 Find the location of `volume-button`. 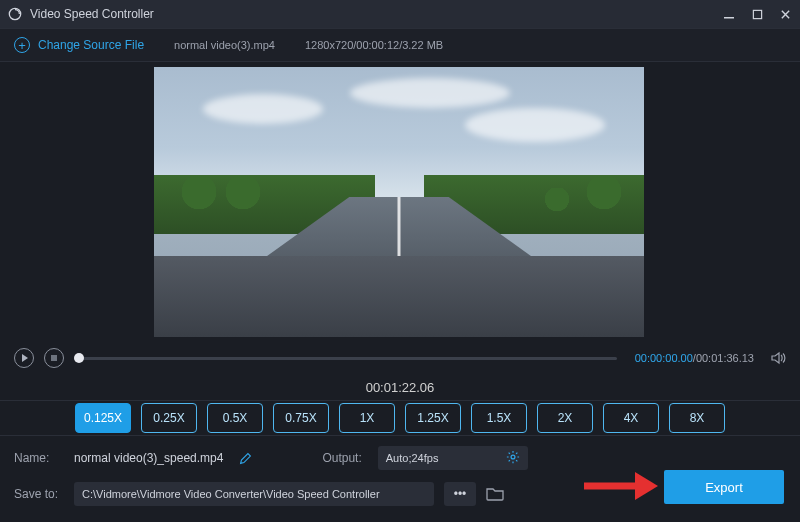

volume-button is located at coordinates (778, 358).